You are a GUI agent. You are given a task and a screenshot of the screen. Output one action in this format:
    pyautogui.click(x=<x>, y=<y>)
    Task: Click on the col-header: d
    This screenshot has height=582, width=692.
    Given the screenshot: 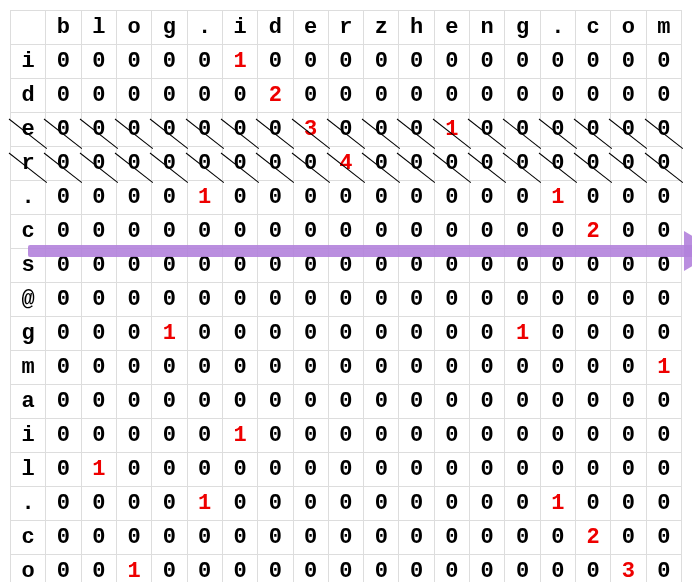 What is the action you would take?
    pyautogui.click(x=276, y=28)
    